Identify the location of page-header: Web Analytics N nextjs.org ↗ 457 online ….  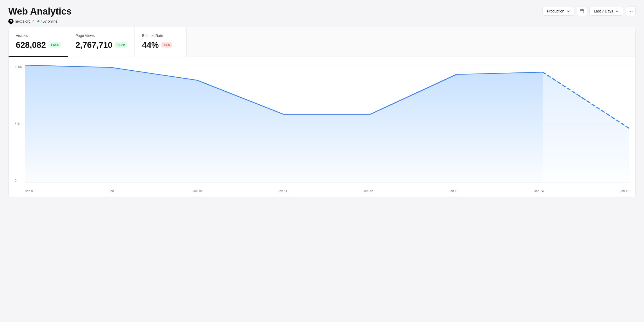
(322, 15).